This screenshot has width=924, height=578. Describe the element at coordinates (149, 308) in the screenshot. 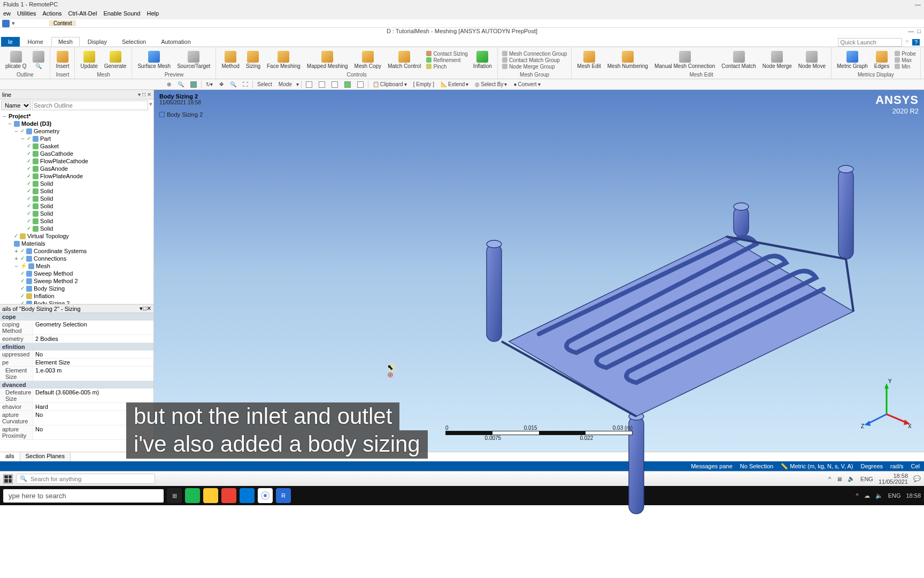

I see `details-close-icon: ✕` at that location.